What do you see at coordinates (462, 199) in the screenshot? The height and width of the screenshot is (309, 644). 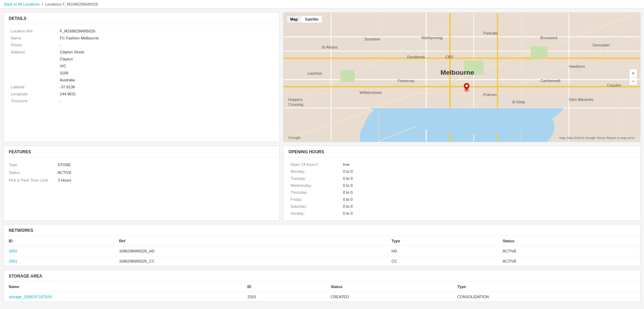 I see `hours-row: Friday:0 to 0` at bounding box center [462, 199].